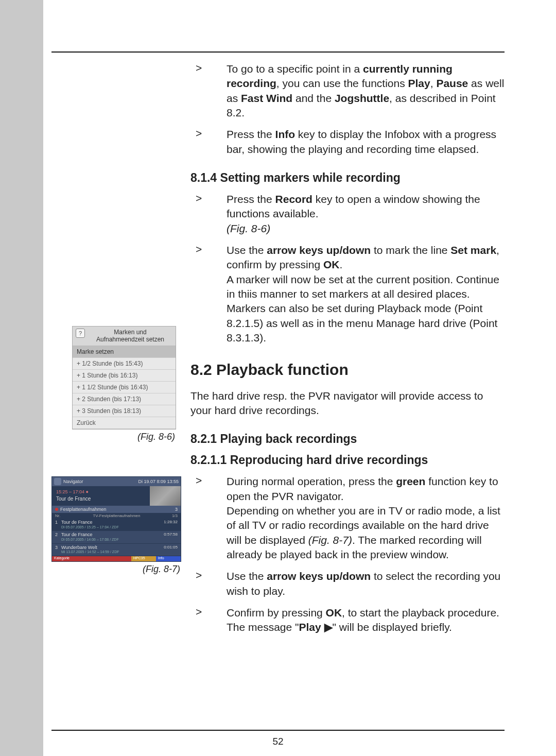 This screenshot has height=756, width=556. What do you see at coordinates (124, 364) in the screenshot?
I see `menu-item: + 1/2 Stunde (bis 15:43)` at bounding box center [124, 364].